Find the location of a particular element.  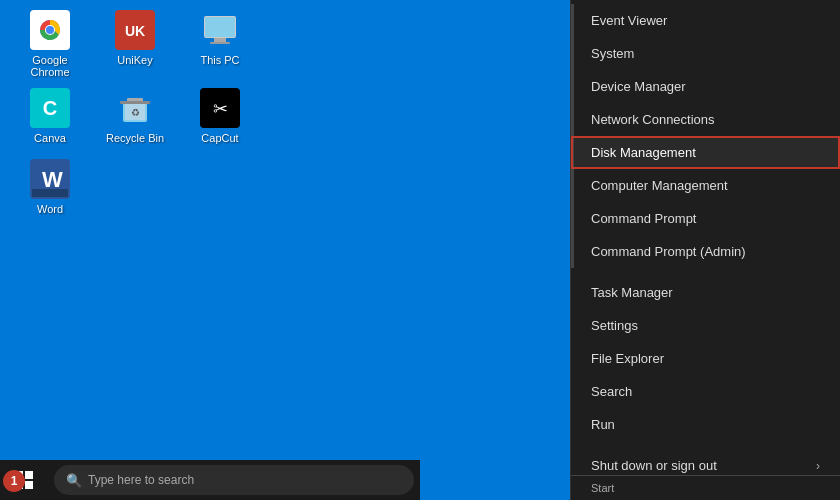

unikey-icon-img: UK is located at coordinates (135, 30).